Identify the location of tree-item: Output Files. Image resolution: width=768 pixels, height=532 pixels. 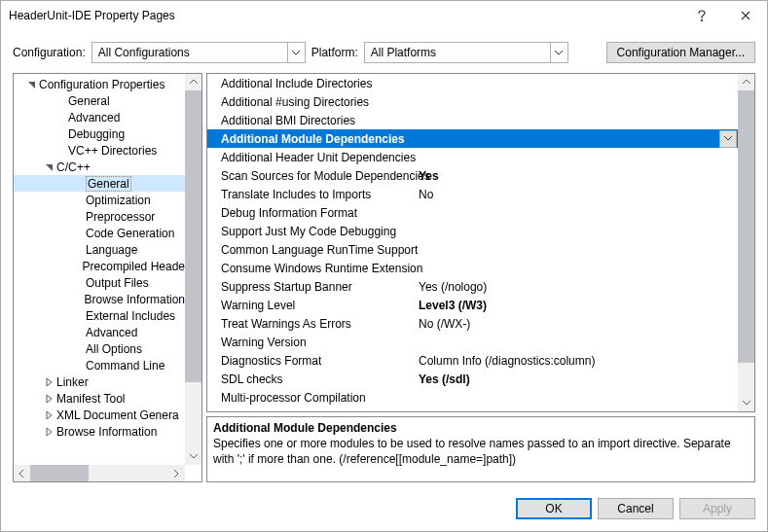
(99, 282).